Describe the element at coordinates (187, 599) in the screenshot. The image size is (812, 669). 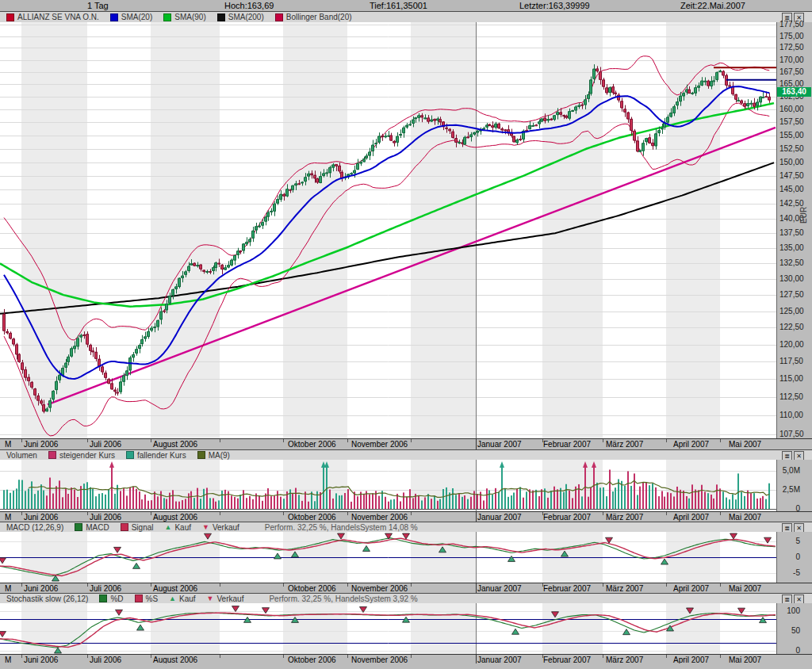
I see `stoch-legend-label: Kauf` at that location.